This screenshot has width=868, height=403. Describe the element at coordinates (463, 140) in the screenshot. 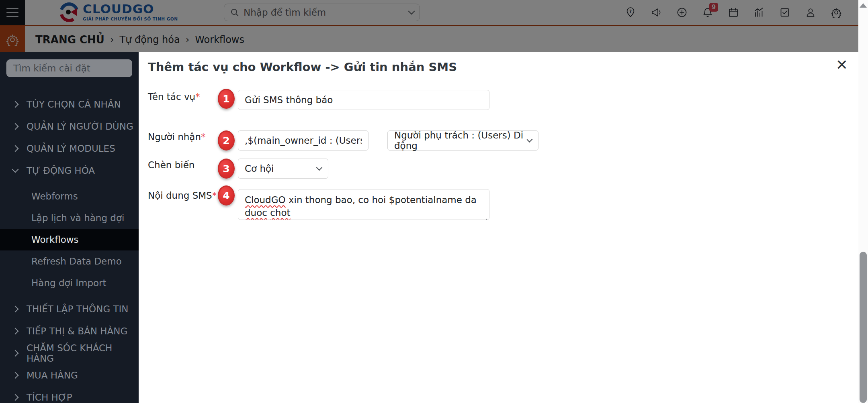

I see `recipient-field-picker: Người phụ trách : (Users) Di động` at that location.